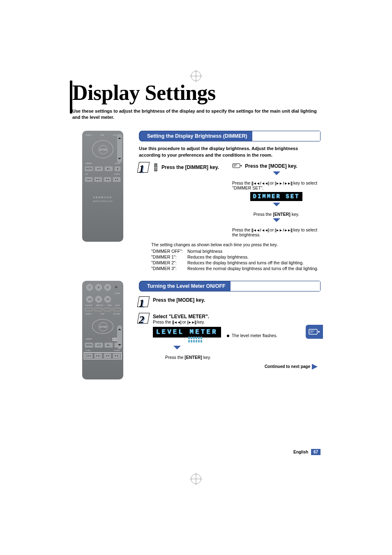  I want to click on step-2-keys-text: Press the [|◄◄] or [►►|] key., so click(237, 322).